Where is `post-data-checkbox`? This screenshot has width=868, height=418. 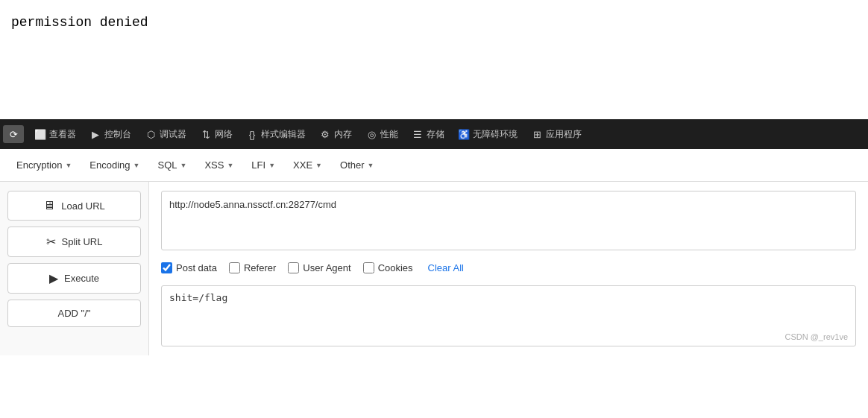
post-data-checkbox is located at coordinates (167, 268).